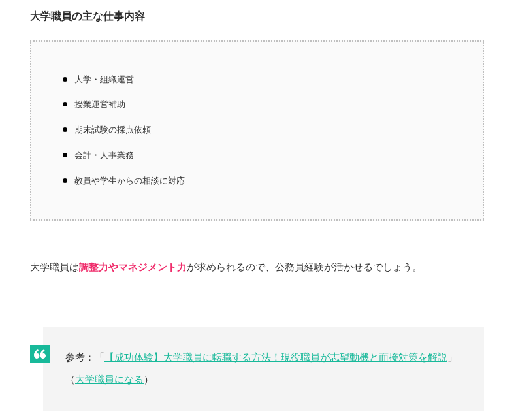 The image size is (514, 420). I want to click on list-item: 会計・人事業務, so click(260, 155).